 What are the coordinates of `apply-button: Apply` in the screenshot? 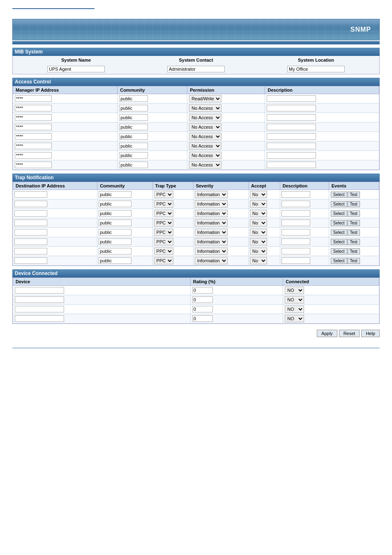 It's located at (327, 333).